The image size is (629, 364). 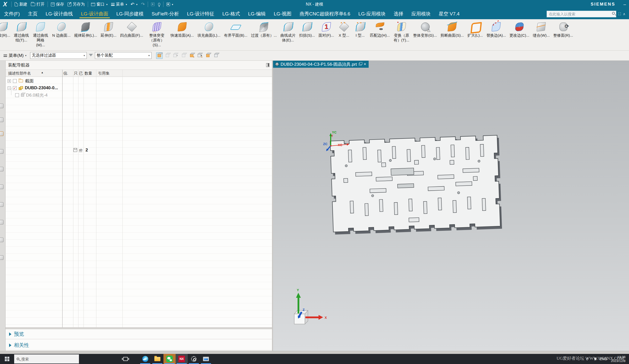 What do you see at coordinates (182, 359) in the screenshot?
I see `nx-taskbar-button: NX` at bounding box center [182, 359].